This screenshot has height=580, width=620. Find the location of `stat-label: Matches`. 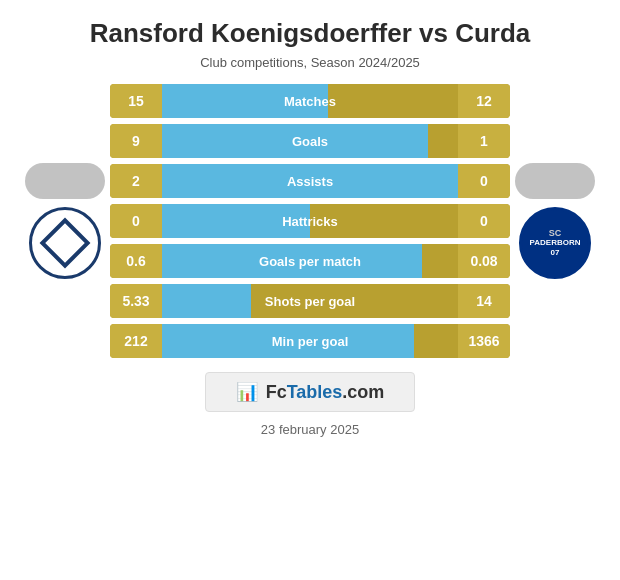

stat-label: Matches is located at coordinates (310, 102).